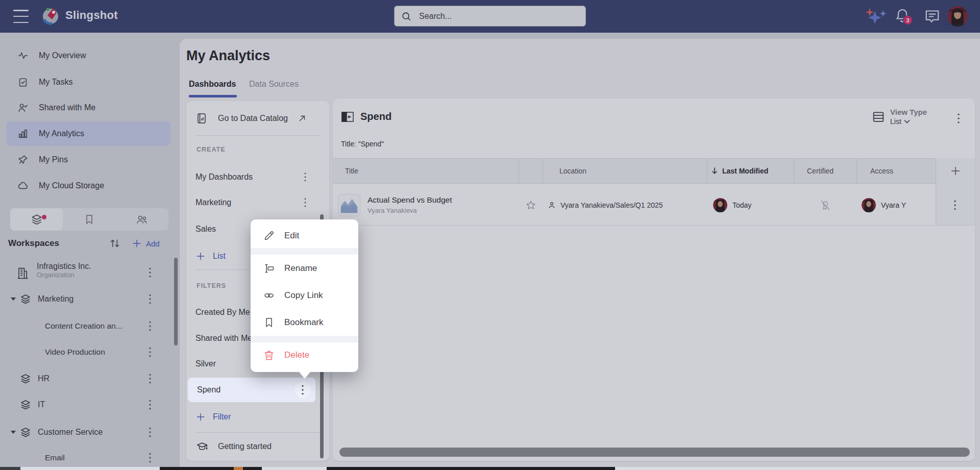 Image resolution: width=980 pixels, height=470 pixels. Describe the element at coordinates (88, 82) in the screenshot. I see `sidebar-item-my-tasks: My Tasks` at that location.